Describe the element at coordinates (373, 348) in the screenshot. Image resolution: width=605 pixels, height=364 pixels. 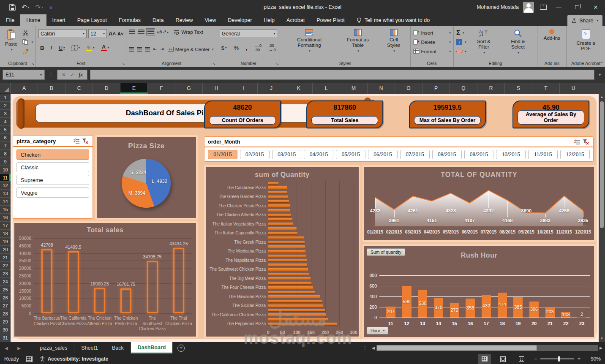
I see `scroll-left-icon: ◀` at that location.